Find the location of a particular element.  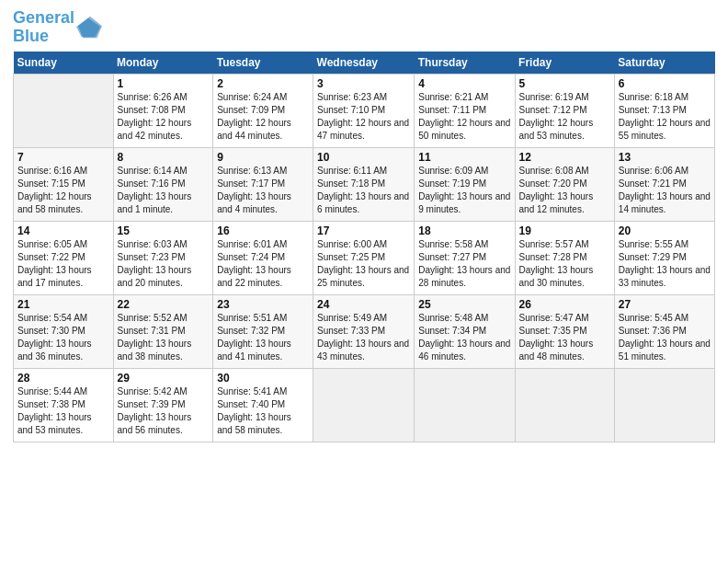

day-number: 21 is located at coordinates (63, 304).